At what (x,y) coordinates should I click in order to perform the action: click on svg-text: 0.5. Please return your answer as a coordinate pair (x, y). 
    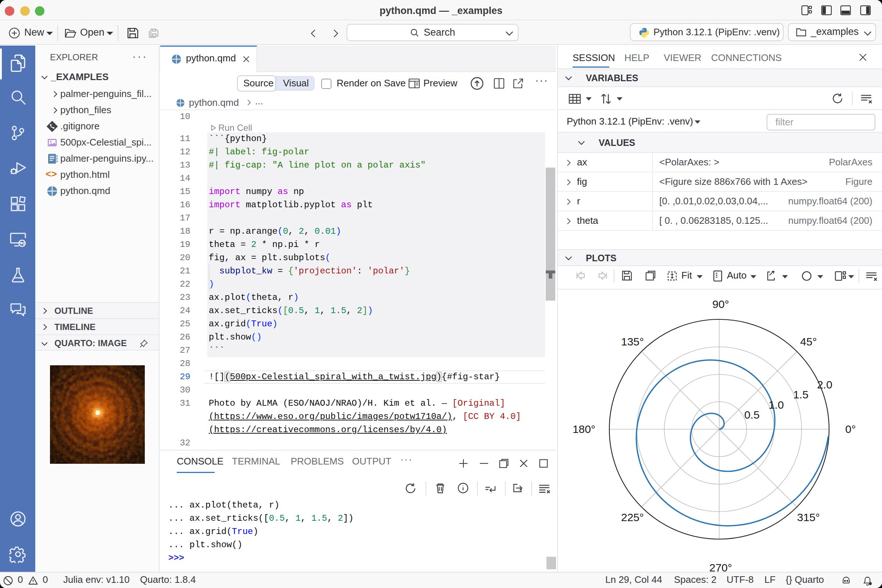
    Looking at the image, I should click on (752, 415).